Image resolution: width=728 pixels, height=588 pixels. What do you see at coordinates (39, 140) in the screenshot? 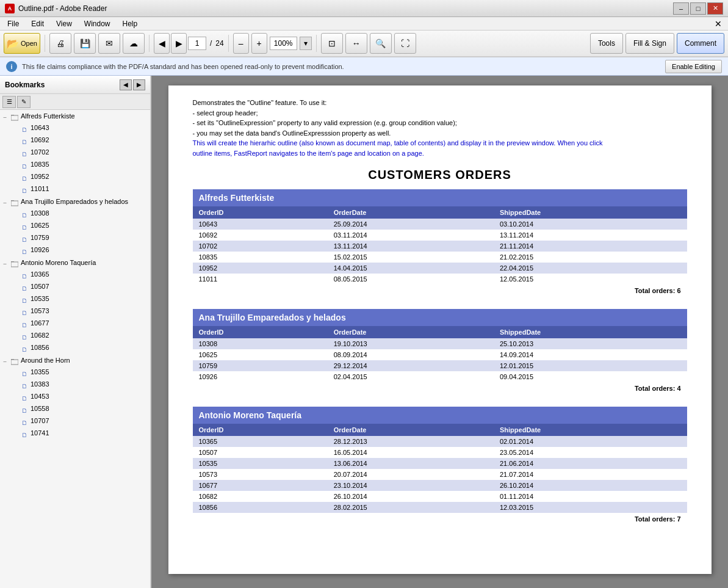
I see `order-10692: 10692` at bounding box center [39, 140].